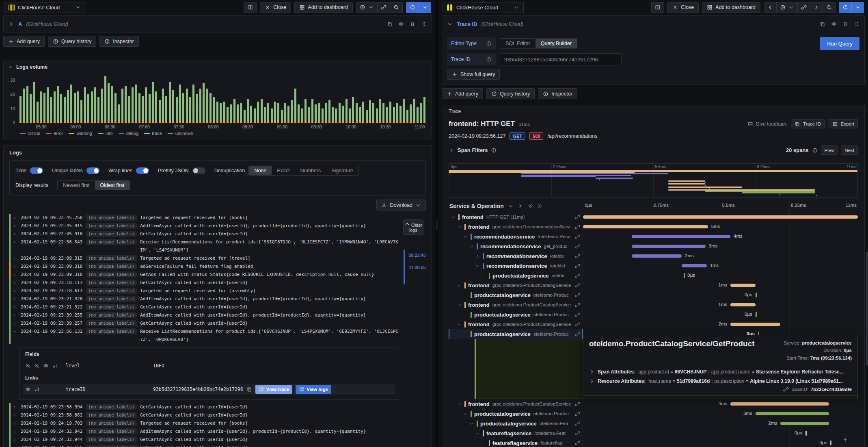  Describe the element at coordinates (390, 24) in the screenshot. I see `duplicate-query-icon` at that location.